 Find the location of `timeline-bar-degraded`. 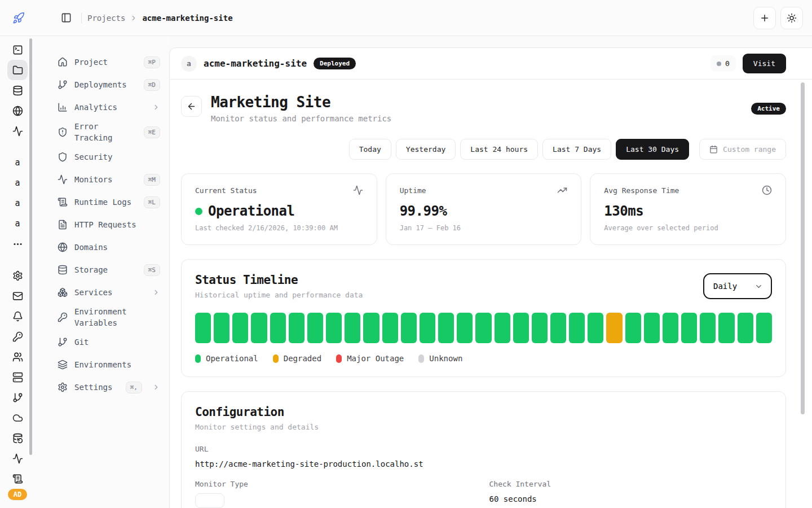

timeline-bar-degraded is located at coordinates (614, 328).